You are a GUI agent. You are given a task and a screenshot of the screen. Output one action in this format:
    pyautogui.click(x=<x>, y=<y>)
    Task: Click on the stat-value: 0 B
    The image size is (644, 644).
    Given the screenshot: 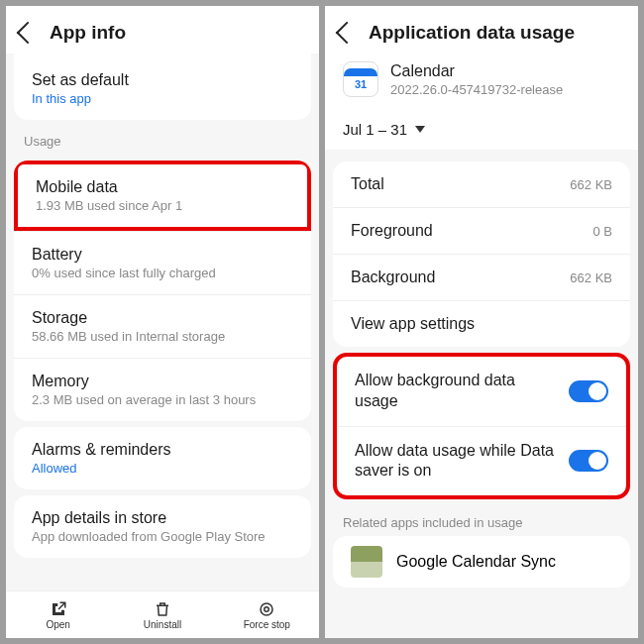 What is the action you would take?
    pyautogui.click(x=602, y=232)
    